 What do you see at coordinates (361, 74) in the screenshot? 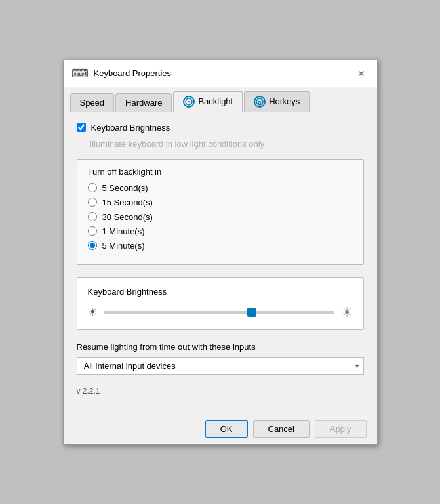
I see `close-button: ✕` at bounding box center [361, 74].